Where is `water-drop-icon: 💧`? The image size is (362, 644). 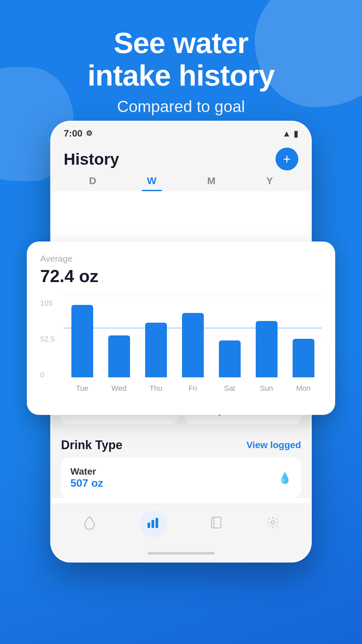
water-drop-icon: 💧 is located at coordinates (285, 478).